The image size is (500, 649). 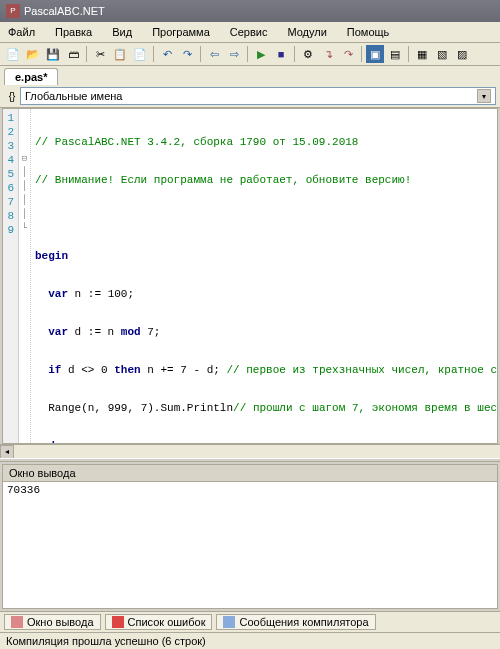 I want to click on bottom-tabs: Окно вывода Список ошибок Сообщения комп…, so click(x=250, y=622).